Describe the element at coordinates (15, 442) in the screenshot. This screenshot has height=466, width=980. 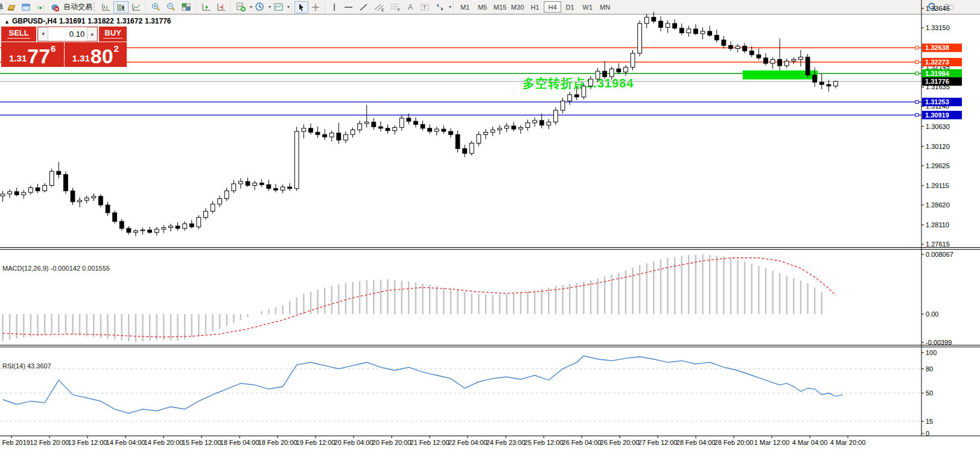
I see `time-tick-label: 12 Feb 2019` at that location.